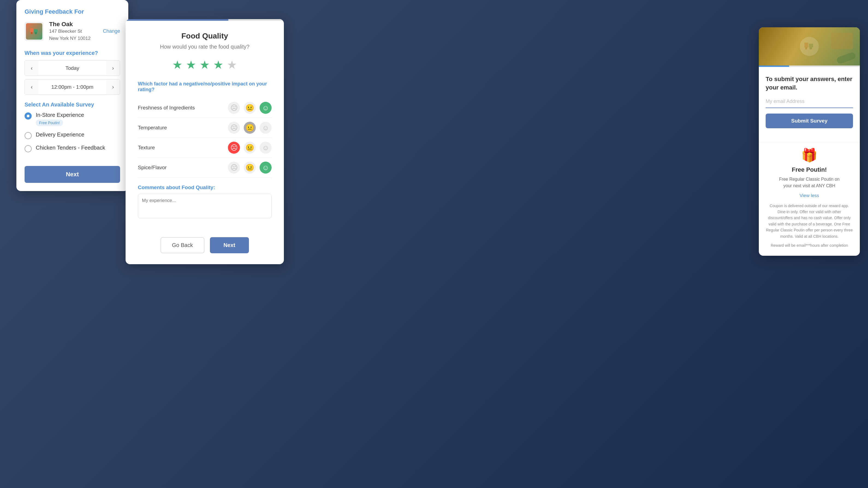 The height and width of the screenshot is (488, 868). What do you see at coordinates (266, 108) in the screenshot?
I see `freshness-positive: ☺` at bounding box center [266, 108].